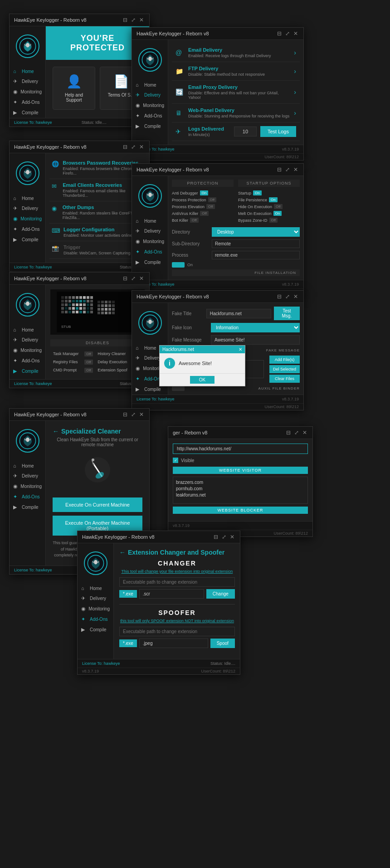  I want to click on close-btn-8: ✕, so click(305, 433).